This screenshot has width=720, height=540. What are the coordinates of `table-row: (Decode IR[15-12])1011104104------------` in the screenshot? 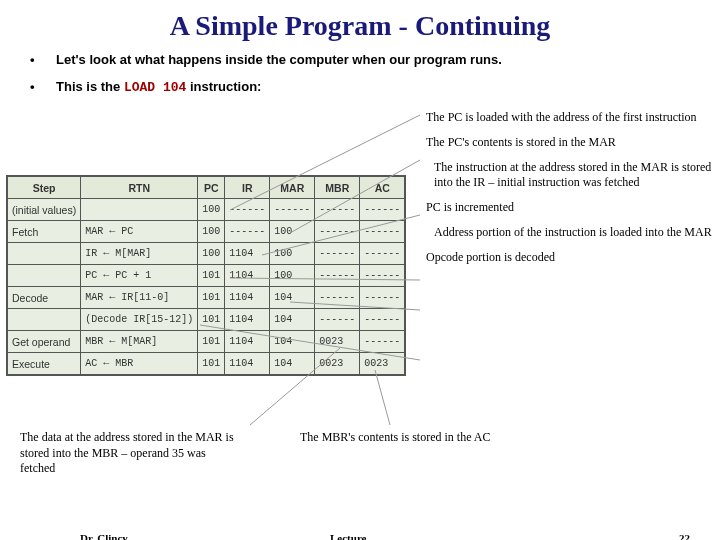 It's located at (206, 320).